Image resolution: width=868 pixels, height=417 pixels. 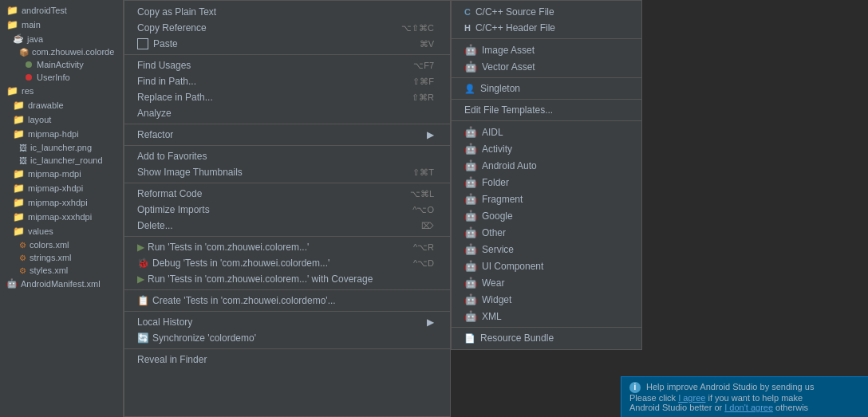 What do you see at coordinates (287, 247) in the screenshot?
I see `menu-run-tests: ▶ Run 'Tests in 'com.zhouwei.colorem...'…` at bounding box center [287, 247].